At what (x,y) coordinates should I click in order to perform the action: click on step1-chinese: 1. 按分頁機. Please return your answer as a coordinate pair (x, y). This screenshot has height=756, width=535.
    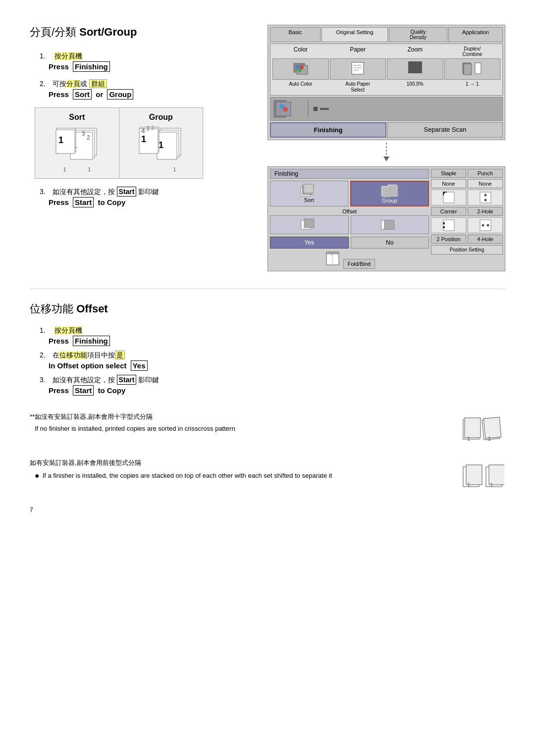
    Looking at the image, I should click on (146, 56).